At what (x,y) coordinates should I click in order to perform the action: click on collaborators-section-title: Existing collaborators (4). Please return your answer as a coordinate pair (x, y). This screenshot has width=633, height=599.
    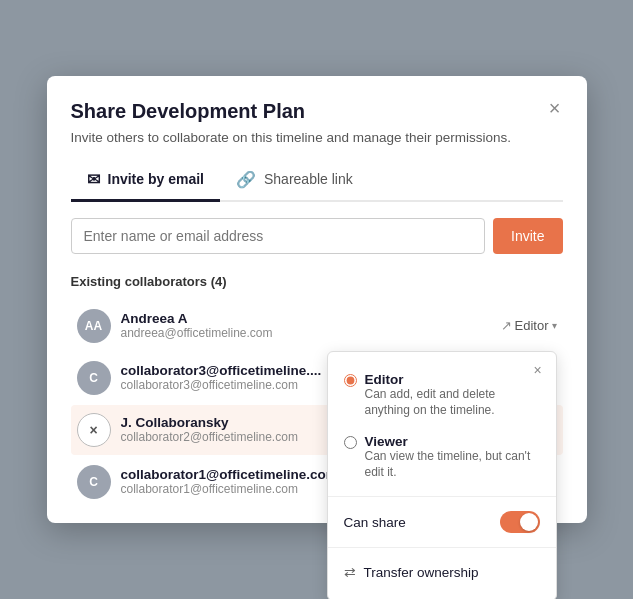
    Looking at the image, I should click on (317, 282).